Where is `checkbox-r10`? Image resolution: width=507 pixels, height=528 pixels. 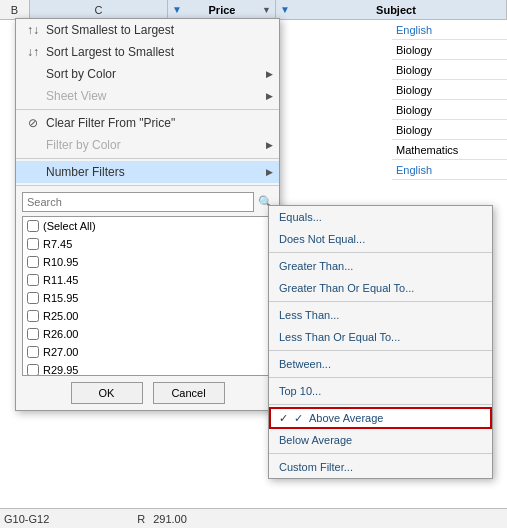
checkbox-r10 is located at coordinates (33, 262).